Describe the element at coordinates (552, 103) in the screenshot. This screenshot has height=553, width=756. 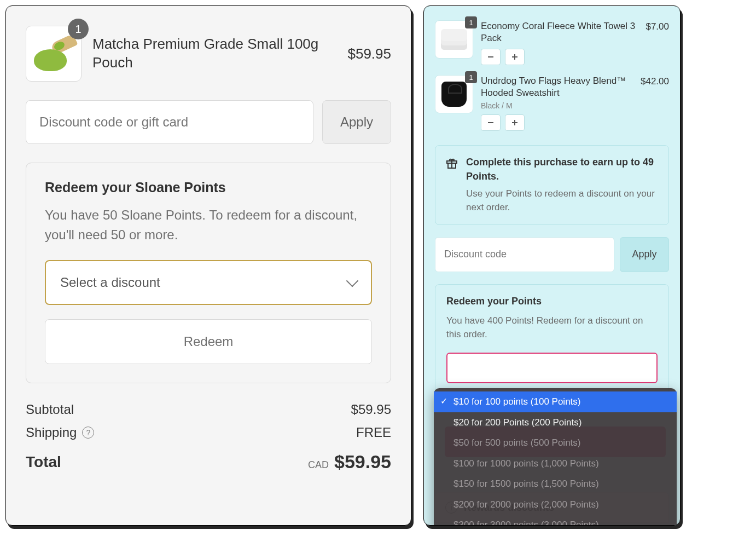
I see `product-row: 1 Undrdog Two Flags Heavy Blend™ Hooded …` at that location.